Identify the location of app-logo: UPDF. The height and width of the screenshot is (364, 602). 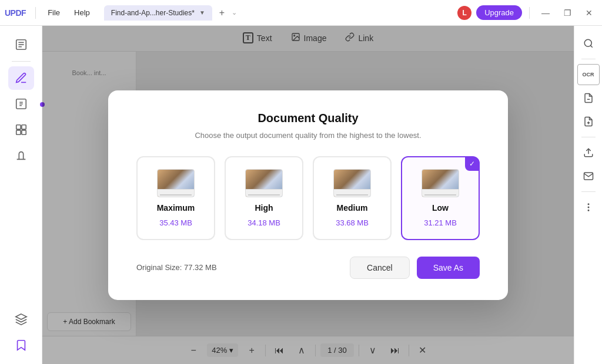
(15, 13).